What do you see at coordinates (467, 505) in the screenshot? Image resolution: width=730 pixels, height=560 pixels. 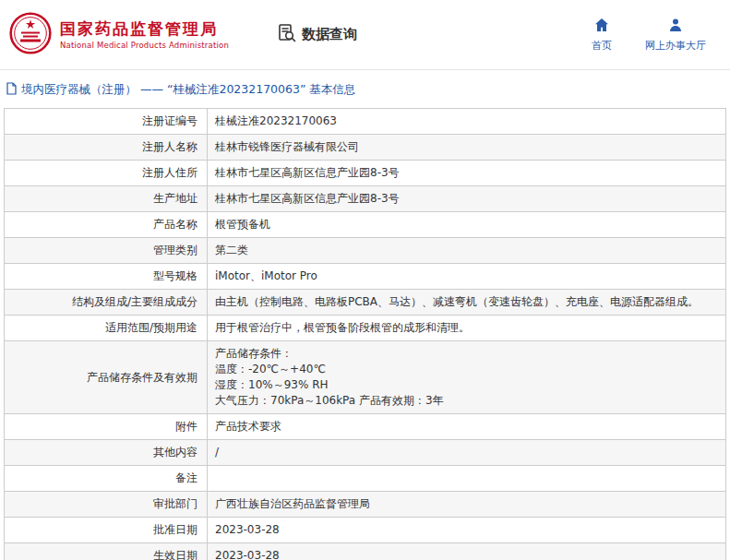 I see `row-value: 广西壮族自治区药品监督管理局` at bounding box center [467, 505].